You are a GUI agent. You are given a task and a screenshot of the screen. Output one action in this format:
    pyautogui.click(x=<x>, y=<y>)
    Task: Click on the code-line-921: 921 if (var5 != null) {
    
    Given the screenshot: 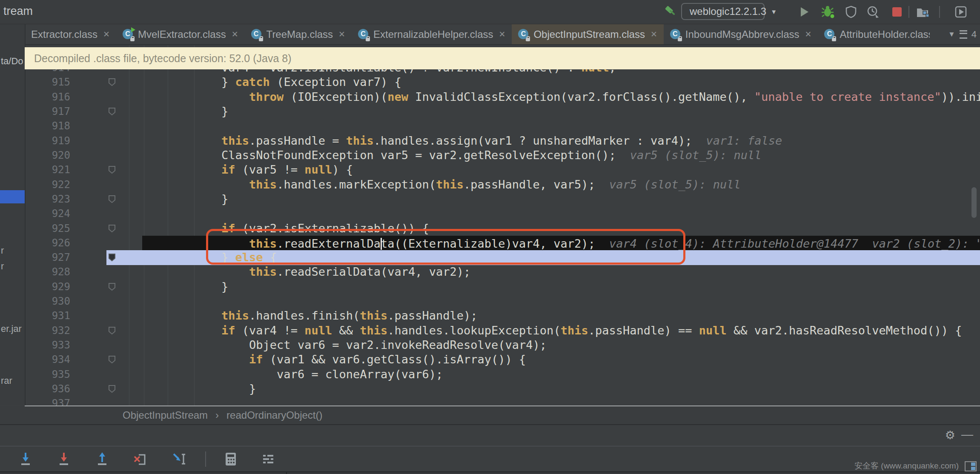 What is the action you would take?
    pyautogui.click(x=502, y=170)
    